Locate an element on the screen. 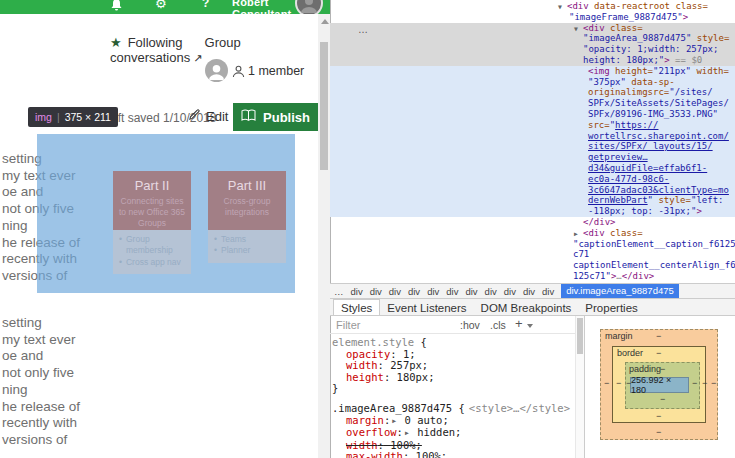  style-property: max-width: 100%; is located at coordinates (452, 454).